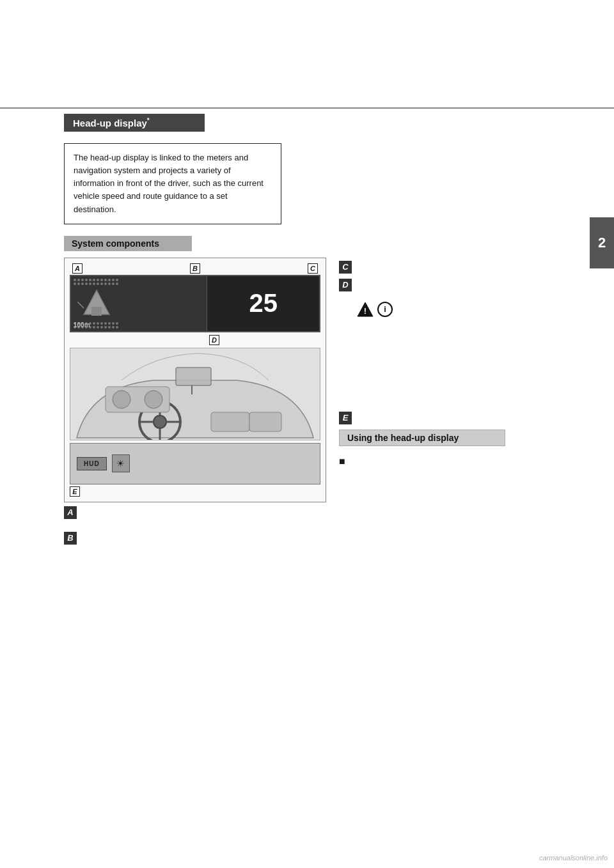  I want to click on label-E-badge: E, so click(75, 492).